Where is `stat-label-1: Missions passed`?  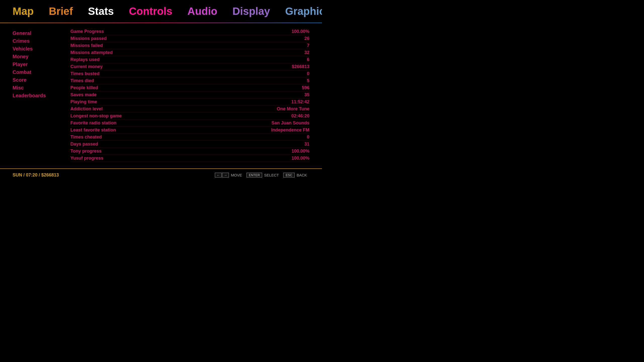 stat-label-1: Missions passed is located at coordinates (89, 39).